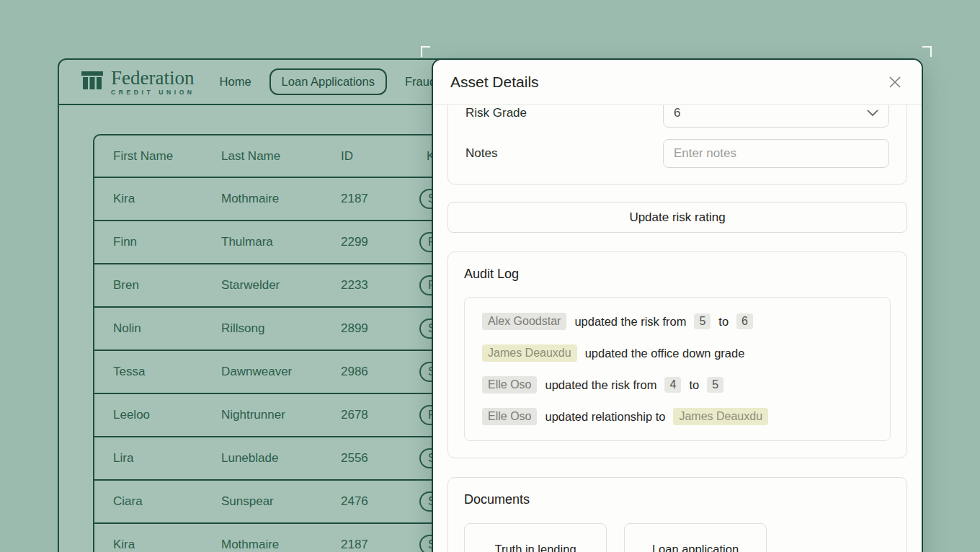 This screenshot has height=552, width=980. Describe the element at coordinates (167, 502) in the screenshot. I see `cell-first-name: Ciara` at that location.